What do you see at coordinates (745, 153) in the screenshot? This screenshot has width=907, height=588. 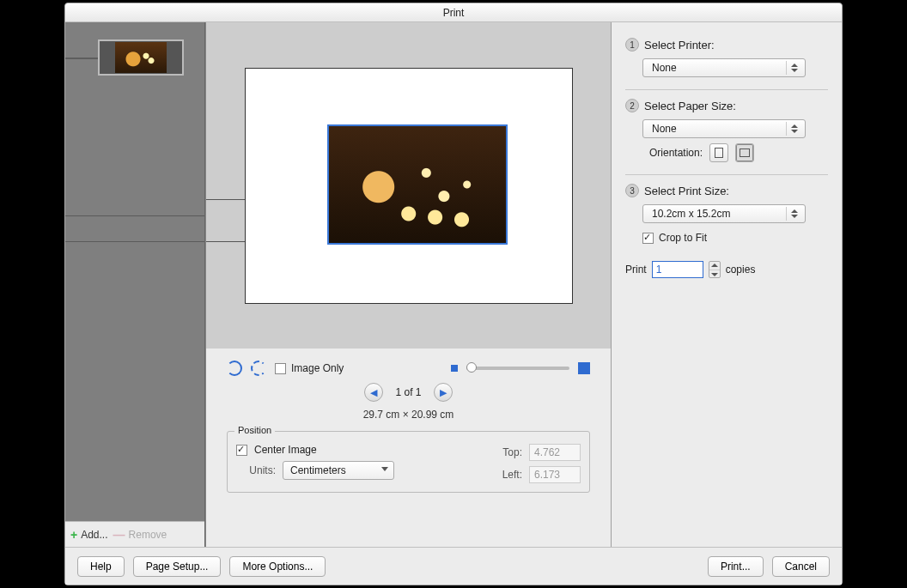 I see `landscape-icon` at bounding box center [745, 153].